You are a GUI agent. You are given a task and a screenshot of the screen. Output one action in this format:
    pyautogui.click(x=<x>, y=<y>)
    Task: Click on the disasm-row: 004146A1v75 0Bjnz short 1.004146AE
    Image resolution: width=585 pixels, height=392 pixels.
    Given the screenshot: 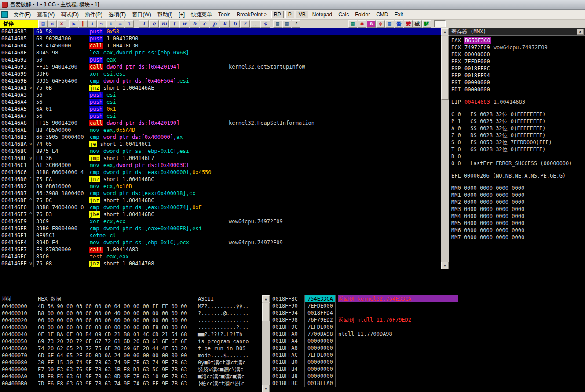 What is the action you would take?
    pyautogui.click(x=221, y=88)
    